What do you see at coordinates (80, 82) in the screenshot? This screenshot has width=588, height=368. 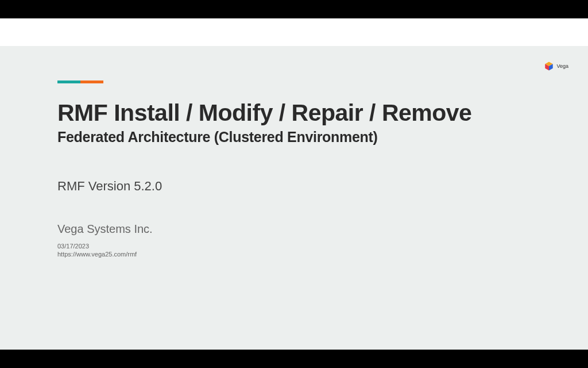 I see `accent-bar` at bounding box center [80, 82].